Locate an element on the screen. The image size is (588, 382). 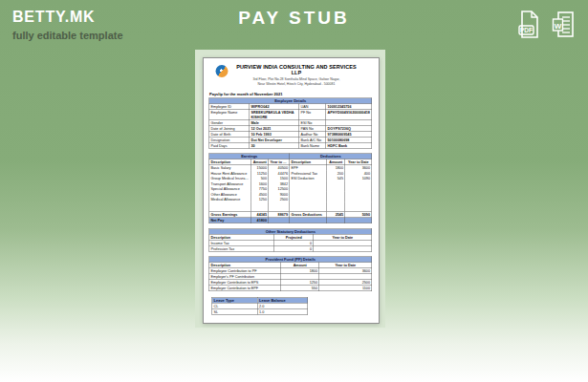
word-download-icon: W is located at coordinates (564, 25).